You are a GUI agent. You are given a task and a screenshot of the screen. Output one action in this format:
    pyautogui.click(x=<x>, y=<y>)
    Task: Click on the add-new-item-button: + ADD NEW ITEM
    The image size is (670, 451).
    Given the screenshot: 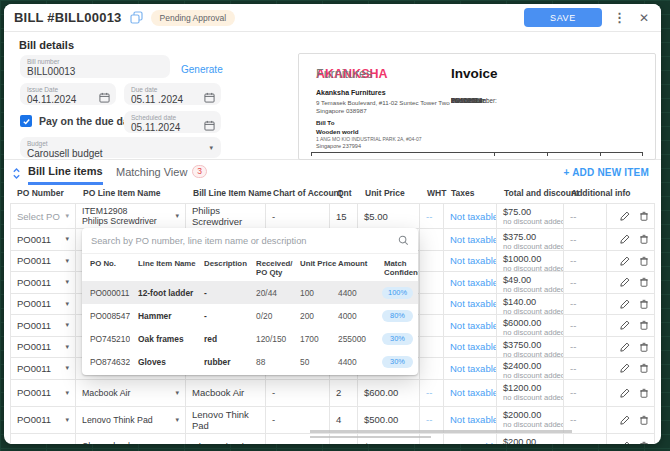 What is the action you would take?
    pyautogui.click(x=607, y=172)
    